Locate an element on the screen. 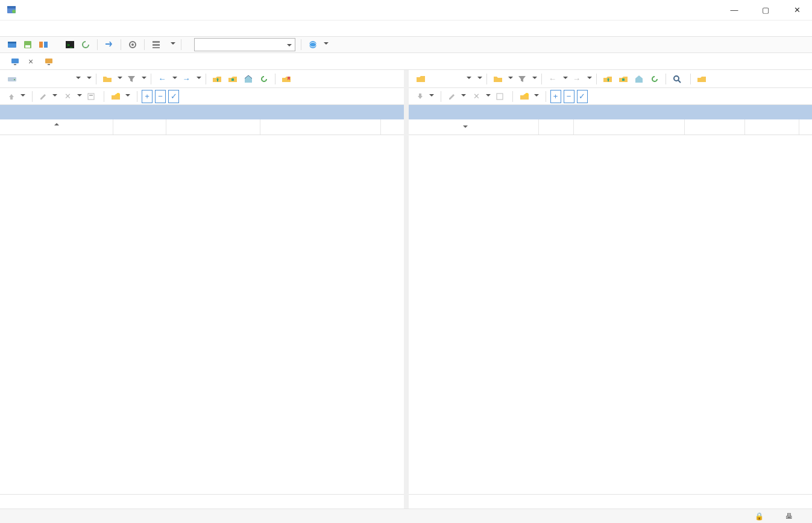 This screenshot has width=812, height=523. lock-icon: 🔒 is located at coordinates (760, 516).